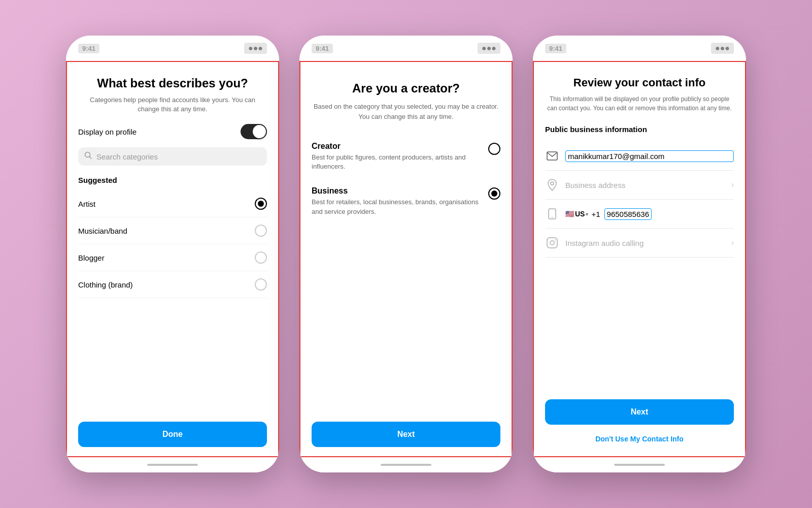  I want to click on status-time-3: 9:41, so click(556, 49).